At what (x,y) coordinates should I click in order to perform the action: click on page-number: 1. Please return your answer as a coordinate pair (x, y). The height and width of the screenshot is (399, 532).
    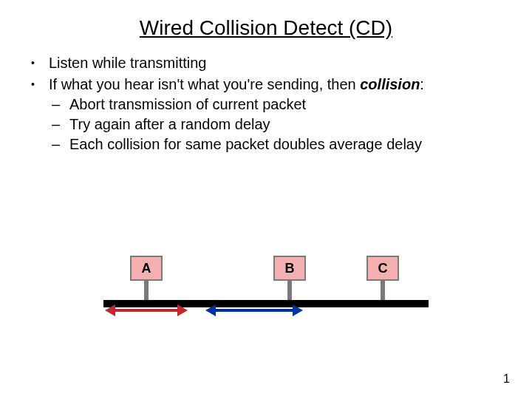
    Looking at the image, I should click on (507, 379).